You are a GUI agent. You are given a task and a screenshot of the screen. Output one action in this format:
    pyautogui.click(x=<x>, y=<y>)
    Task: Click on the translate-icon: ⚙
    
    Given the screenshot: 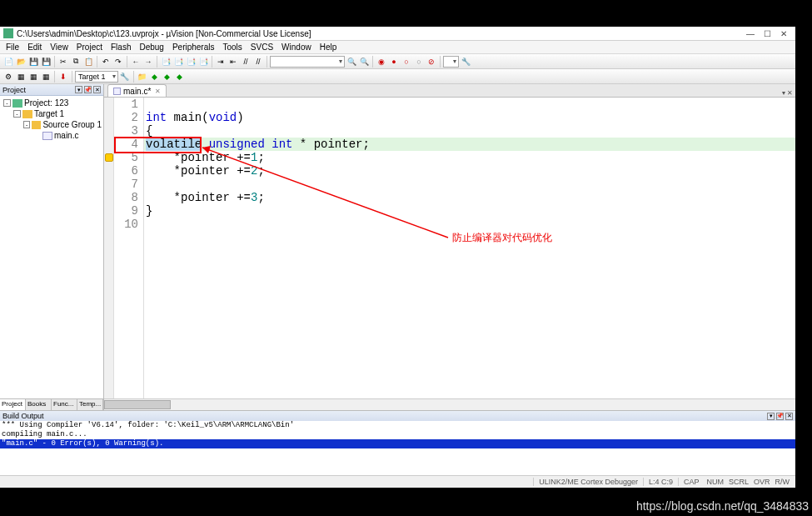 What is the action you would take?
    pyautogui.click(x=8, y=77)
    